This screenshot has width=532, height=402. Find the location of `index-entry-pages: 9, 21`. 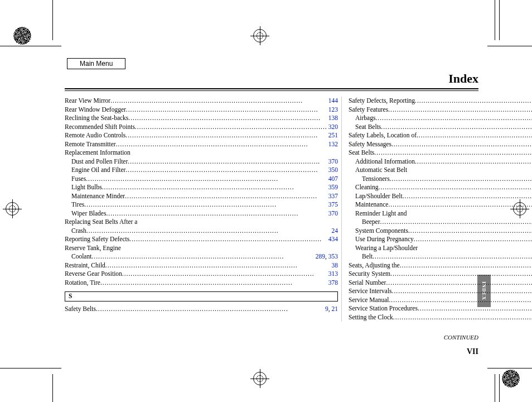

index-entry-pages: 9, 21 is located at coordinates (331, 309).